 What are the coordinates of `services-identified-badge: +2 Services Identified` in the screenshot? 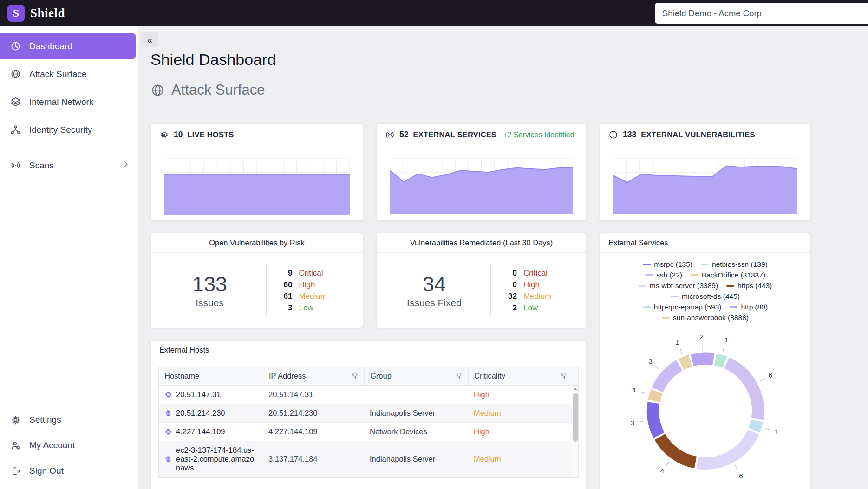 It's located at (539, 135).